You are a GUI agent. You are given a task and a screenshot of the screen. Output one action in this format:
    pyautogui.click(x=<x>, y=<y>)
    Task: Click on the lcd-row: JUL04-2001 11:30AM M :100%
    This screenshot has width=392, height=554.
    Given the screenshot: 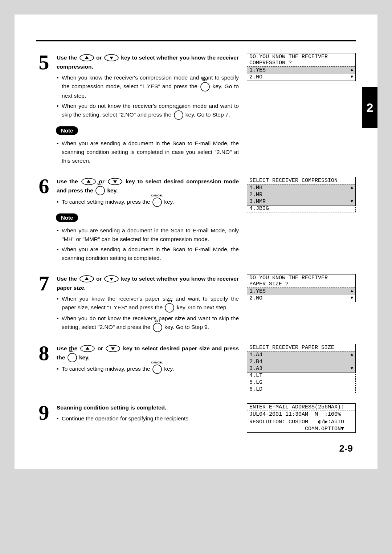 What is the action you would take?
    pyautogui.click(x=301, y=414)
    